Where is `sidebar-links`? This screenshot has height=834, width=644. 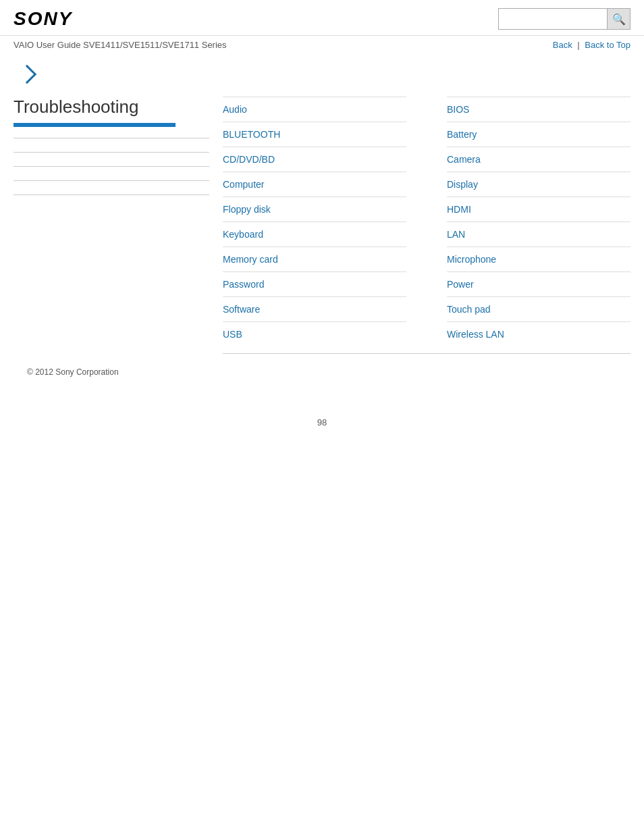
sidebar-links is located at coordinates (111, 173).